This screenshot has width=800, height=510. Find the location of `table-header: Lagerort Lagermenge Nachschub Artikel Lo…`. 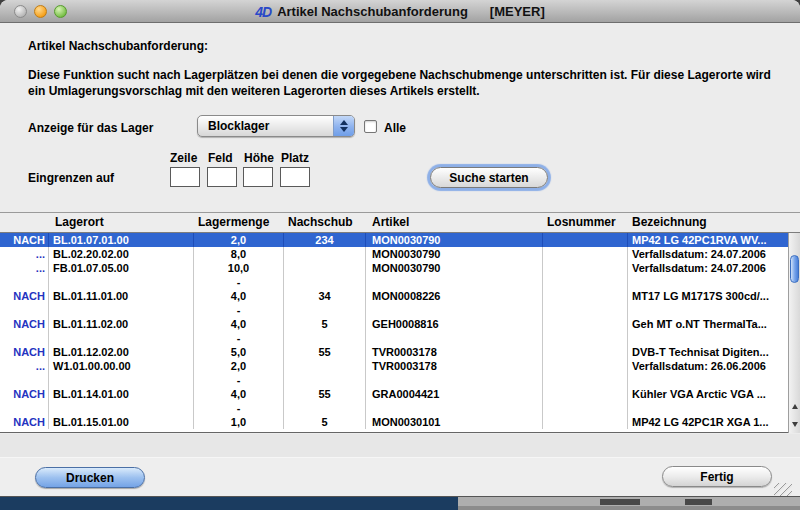

table-header: Lagerort Lagermenge Nachschub Artikel Lo… is located at coordinates (400, 223).